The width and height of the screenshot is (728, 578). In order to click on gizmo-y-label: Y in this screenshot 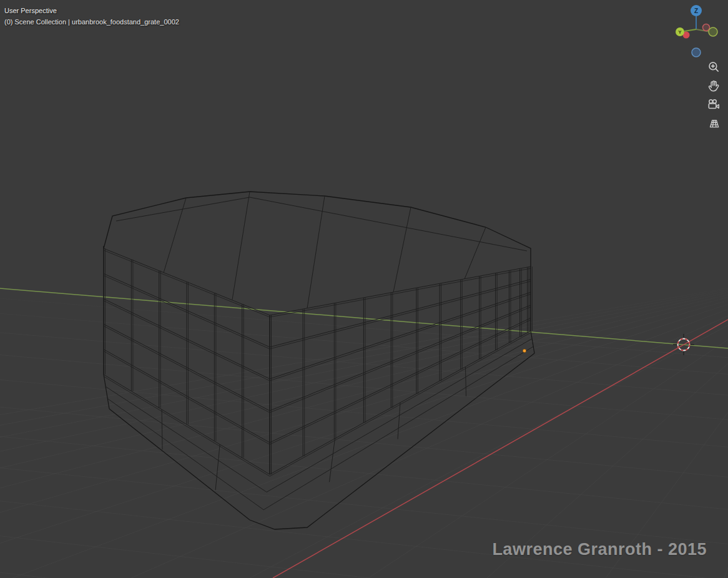, I will do `click(680, 32)`.